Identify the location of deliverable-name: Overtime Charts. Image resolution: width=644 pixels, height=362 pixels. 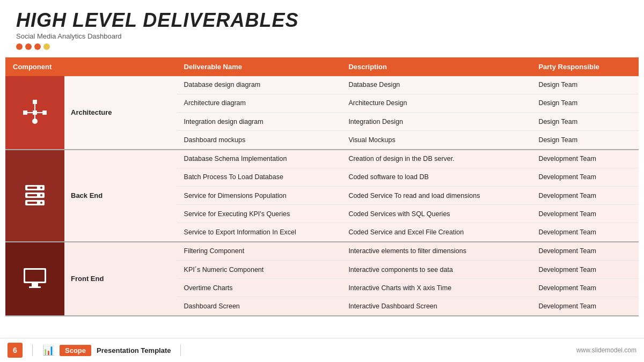
(259, 288).